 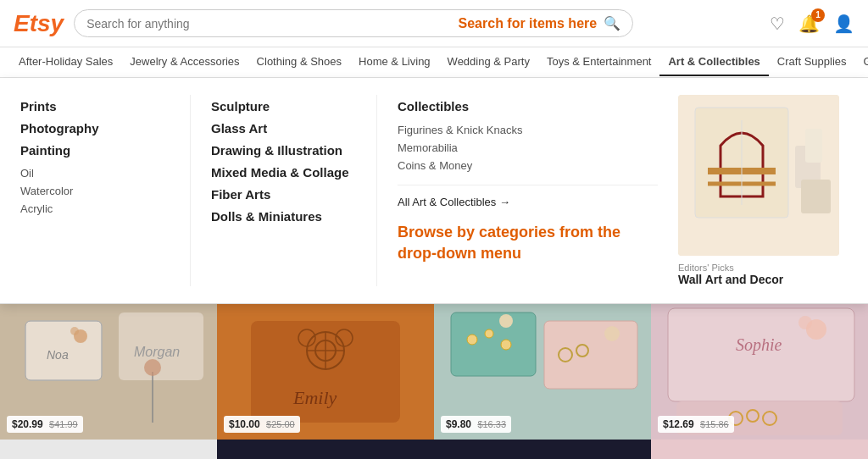 I want to click on dropdown-col-2: Sculpture Glass Art Drawing & Illustrati…, so click(x=283, y=191).